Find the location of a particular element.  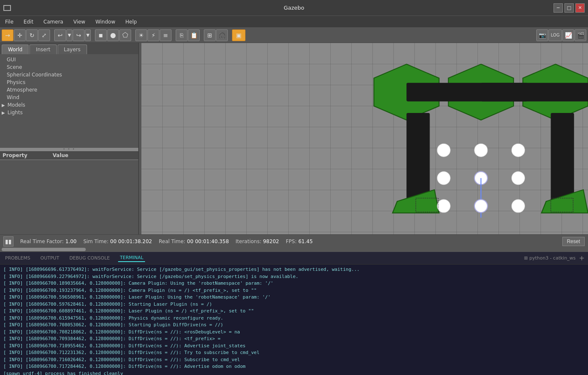

terminal-line: [ INFO] [1680966700.608897461, 0.1280000… is located at coordinates (294, 312).